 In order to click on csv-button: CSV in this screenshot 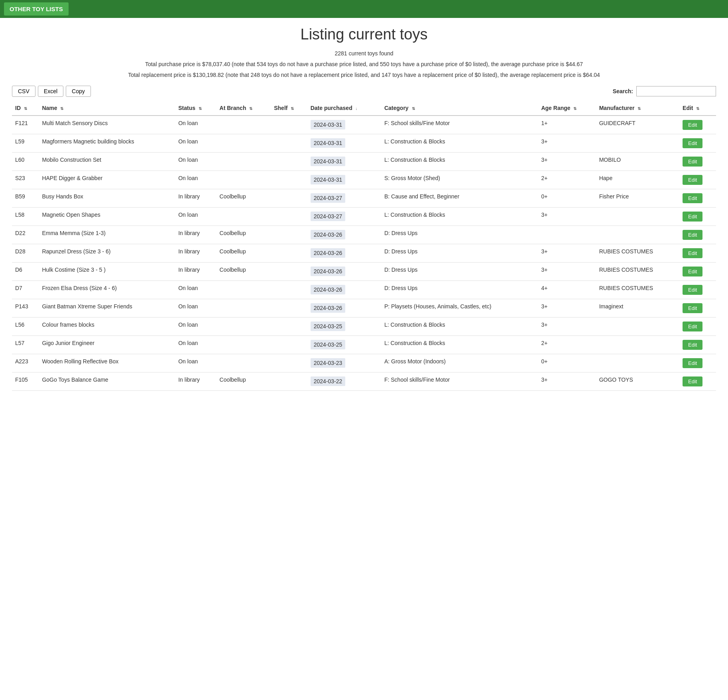, I will do `click(24, 91)`.